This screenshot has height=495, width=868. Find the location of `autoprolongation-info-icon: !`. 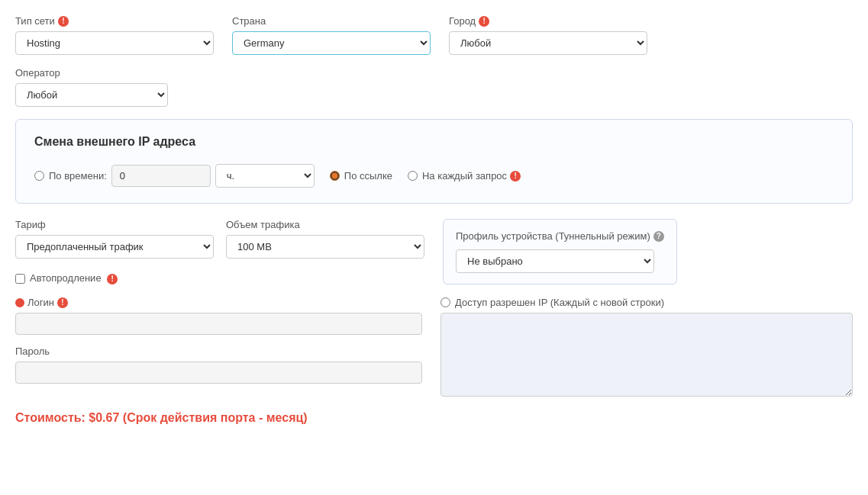

autoprolongation-info-icon: ! is located at coordinates (112, 279).